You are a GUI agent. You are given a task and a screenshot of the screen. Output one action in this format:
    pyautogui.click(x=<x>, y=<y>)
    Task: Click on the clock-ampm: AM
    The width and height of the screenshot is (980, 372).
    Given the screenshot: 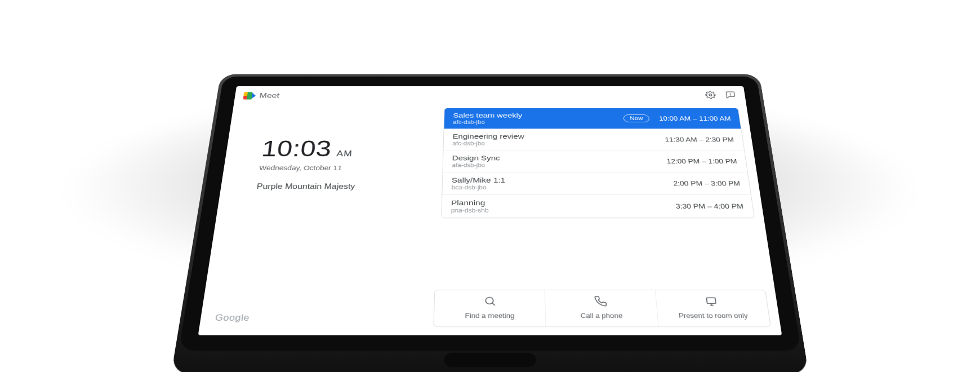 What is the action you would take?
    pyautogui.click(x=345, y=154)
    